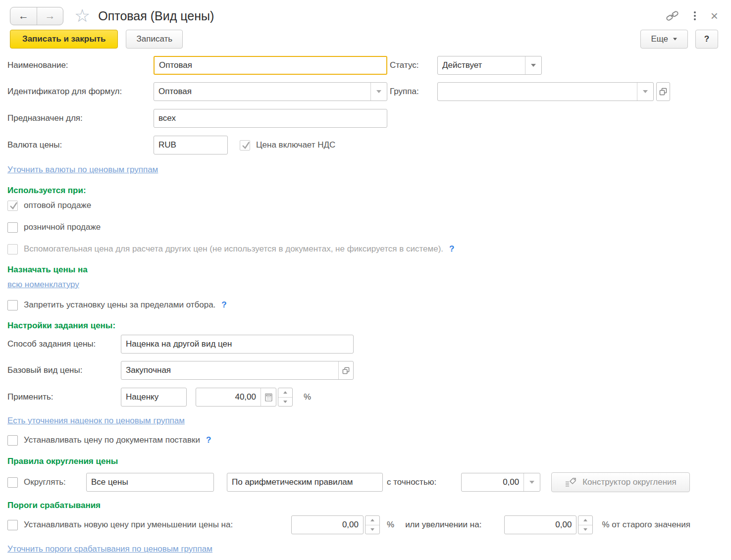 This screenshot has height=560, width=731. Describe the element at coordinates (24, 16) in the screenshot. I see `back-icon: ←` at that location.